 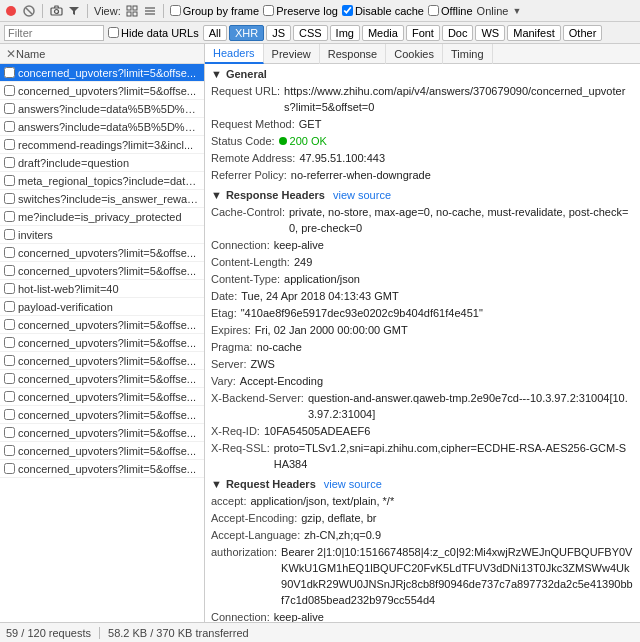 I want to click on tab-response: Response, so click(x=354, y=54).